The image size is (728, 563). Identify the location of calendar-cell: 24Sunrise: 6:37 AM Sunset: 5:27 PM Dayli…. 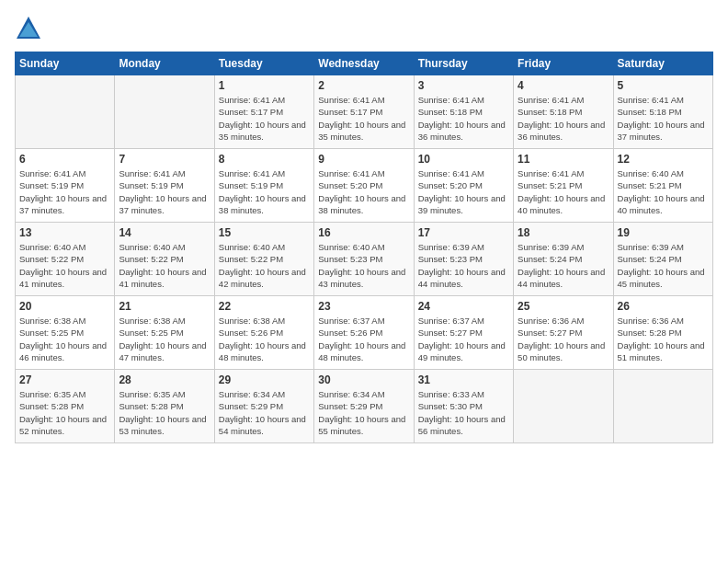
(463, 333).